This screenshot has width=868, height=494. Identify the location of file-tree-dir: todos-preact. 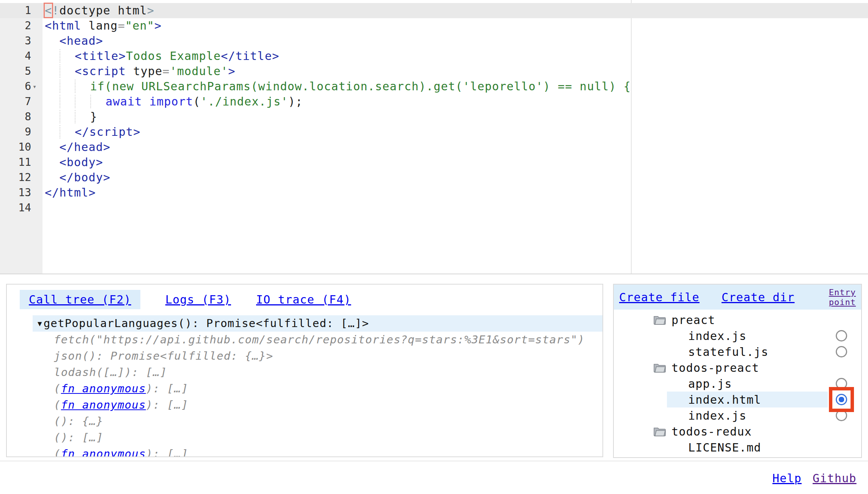
(737, 368).